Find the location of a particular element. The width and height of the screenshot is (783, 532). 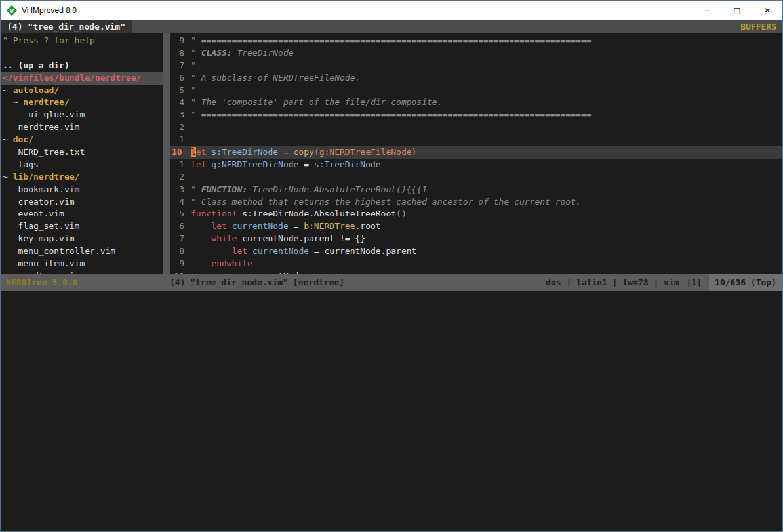

code-text: function! s:TreeDirNode.AbsoluteTreeRoot… is located at coordinates (487, 214).